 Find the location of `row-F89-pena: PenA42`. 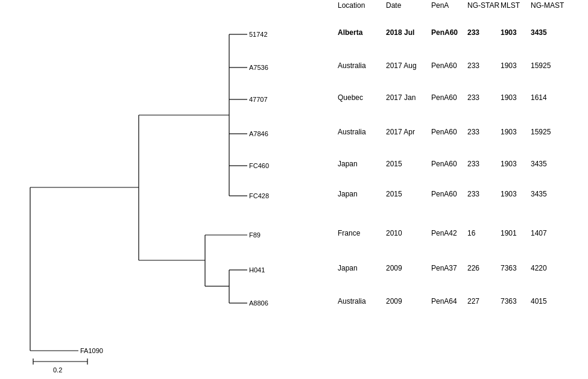

row-F89-pena: PenA42 is located at coordinates (444, 233).